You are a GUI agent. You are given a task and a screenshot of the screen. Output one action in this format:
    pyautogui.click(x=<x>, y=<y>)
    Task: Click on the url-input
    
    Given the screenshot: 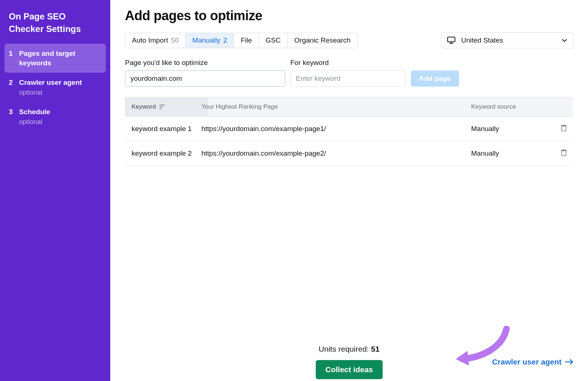 What is the action you would take?
    pyautogui.click(x=205, y=79)
    